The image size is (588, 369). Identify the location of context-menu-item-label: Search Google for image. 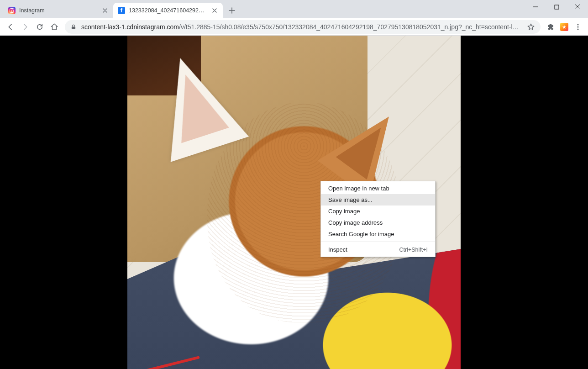
(362, 234).